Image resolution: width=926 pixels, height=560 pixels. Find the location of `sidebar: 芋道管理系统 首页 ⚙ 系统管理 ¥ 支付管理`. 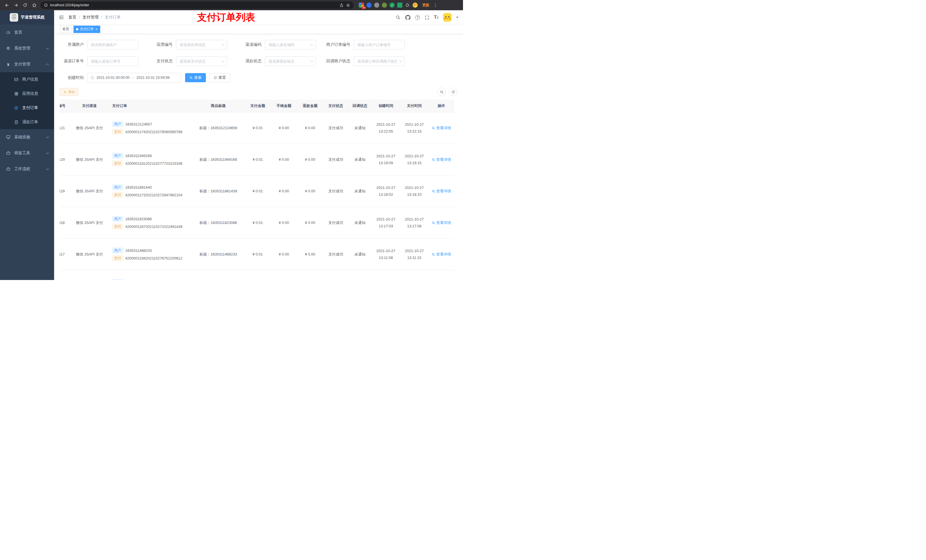

sidebar: 芋道管理系统 首页 ⚙ 系统管理 ¥ 支付管理 is located at coordinates (27, 145).